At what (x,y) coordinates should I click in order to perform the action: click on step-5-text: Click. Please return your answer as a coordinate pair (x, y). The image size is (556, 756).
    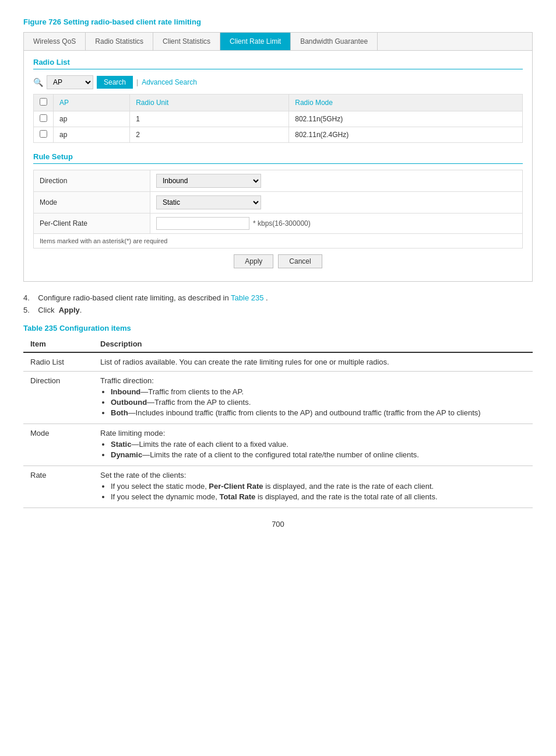
    Looking at the image, I should click on (46, 310).